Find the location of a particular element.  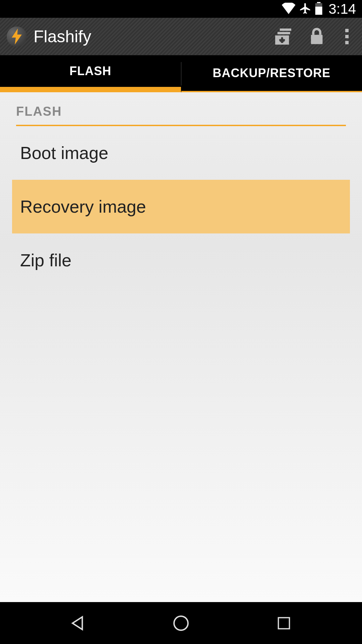

add-collection-button is located at coordinates (283, 37).